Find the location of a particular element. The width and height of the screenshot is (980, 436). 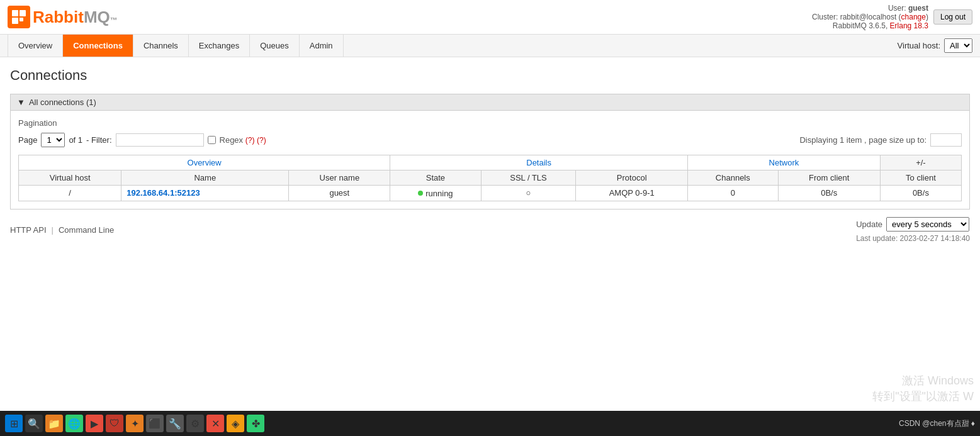

cell-virtual-host: / is located at coordinates (70, 194).